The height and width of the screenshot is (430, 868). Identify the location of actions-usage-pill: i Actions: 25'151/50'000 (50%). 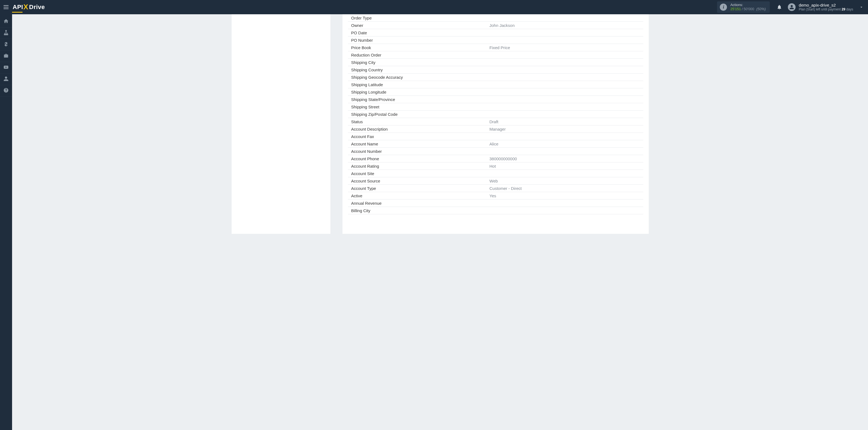
(743, 7).